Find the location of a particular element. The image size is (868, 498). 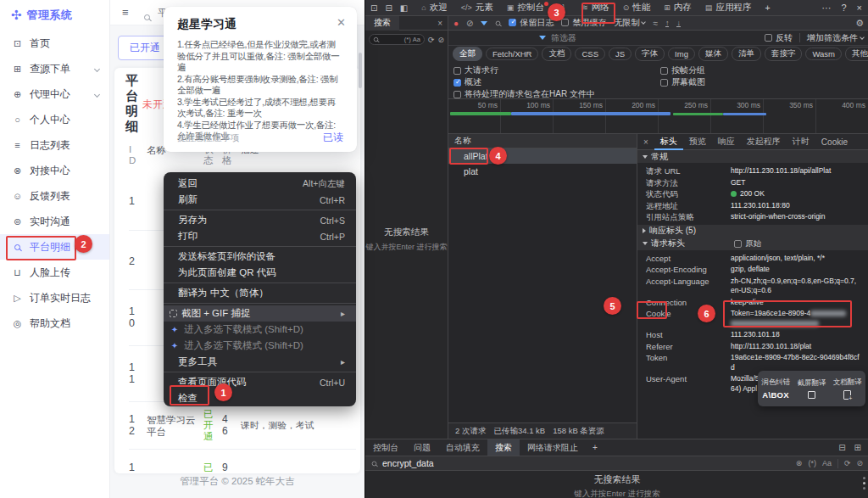

record-icon: ● is located at coordinates (456, 24).